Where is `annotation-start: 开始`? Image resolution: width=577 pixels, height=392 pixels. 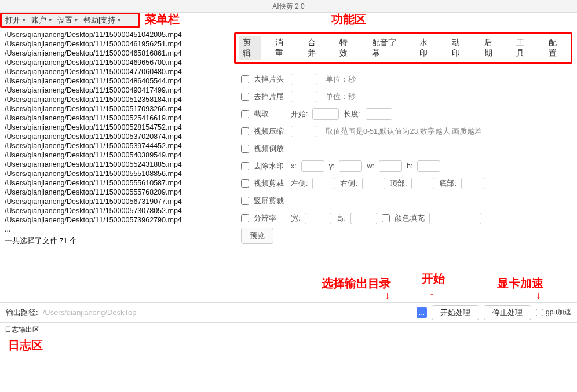 annotation-start: 开始 is located at coordinates (433, 279).